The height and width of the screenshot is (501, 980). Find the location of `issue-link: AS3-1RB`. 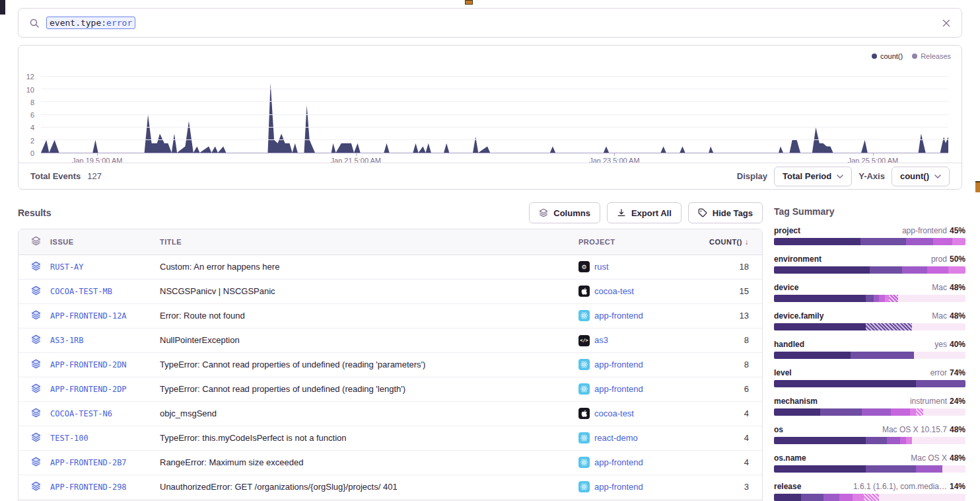

issue-link: AS3-1RB is located at coordinates (67, 340).